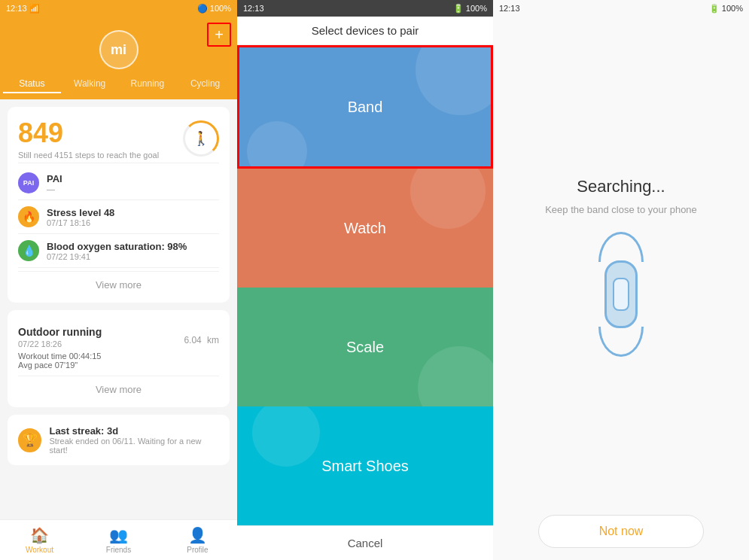 The height and width of the screenshot is (560, 749). What do you see at coordinates (621, 294) in the screenshot?
I see `band-illustration` at bounding box center [621, 294].